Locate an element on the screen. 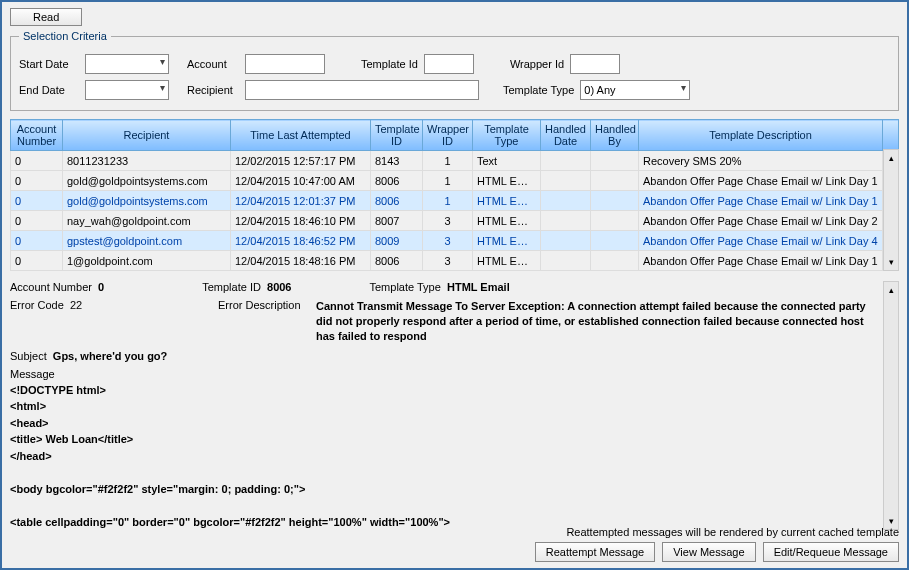  wrapper-id-label: Wrapper Id is located at coordinates (537, 64).